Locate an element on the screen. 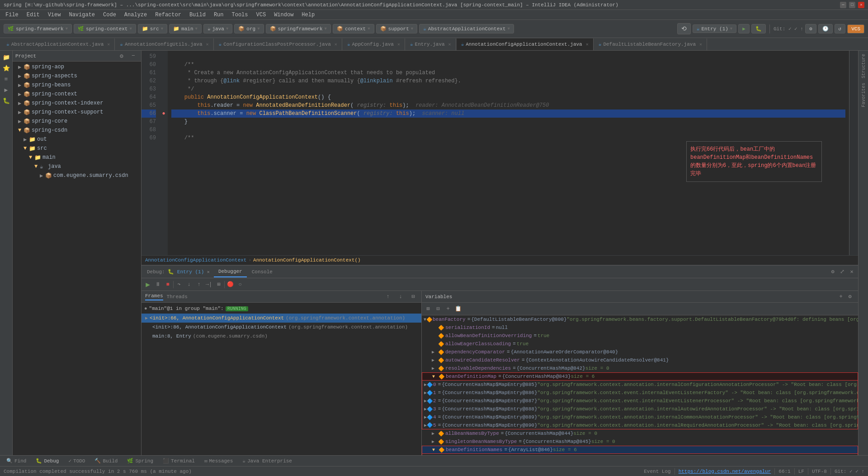  debug-sidebar-icon: 🐛 is located at coordinates (6, 101).